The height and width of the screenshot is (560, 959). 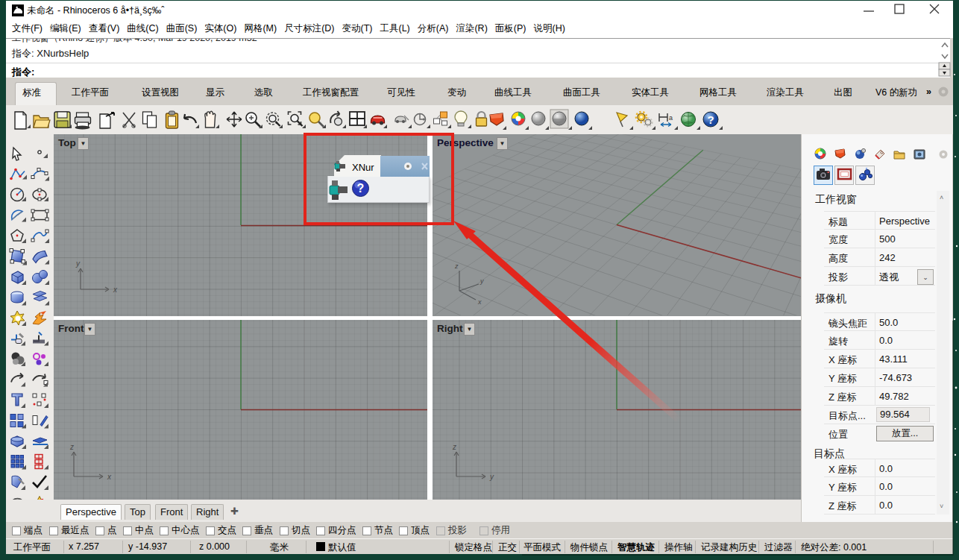 What do you see at coordinates (671, 118) in the screenshot?
I see `svg-text: a` at bounding box center [671, 118].